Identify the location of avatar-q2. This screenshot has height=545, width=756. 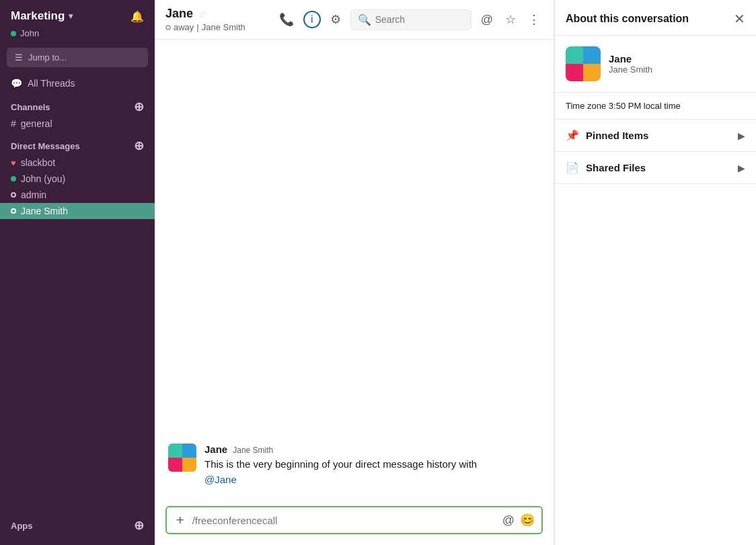
(190, 450).